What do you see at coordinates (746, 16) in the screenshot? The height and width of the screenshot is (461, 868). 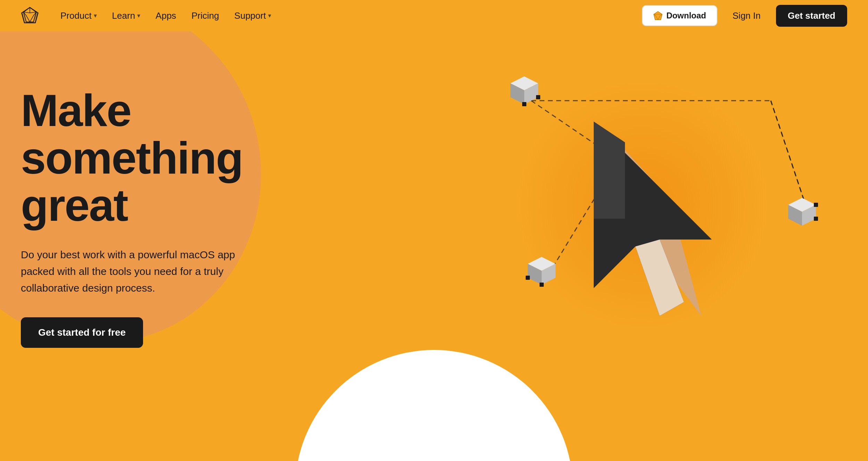 I see `signin-button: Sign In` at bounding box center [746, 16].